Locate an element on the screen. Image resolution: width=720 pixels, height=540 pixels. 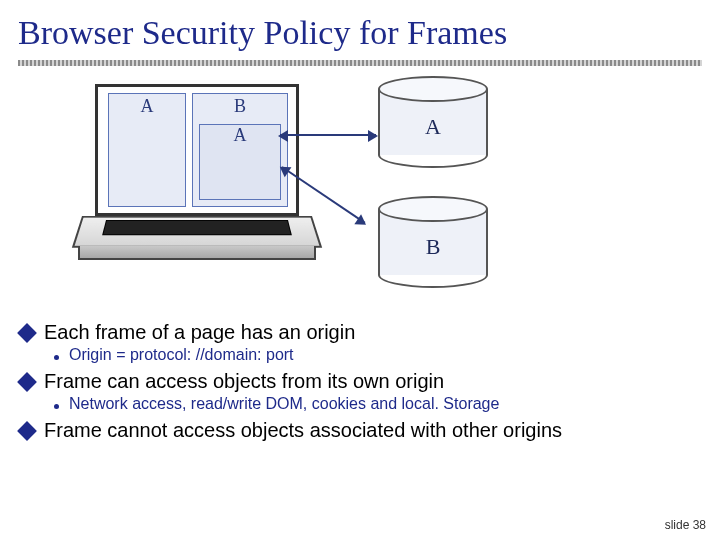
bullet-1: Each frame of a page has an origin is located at coordinates (360, 332).